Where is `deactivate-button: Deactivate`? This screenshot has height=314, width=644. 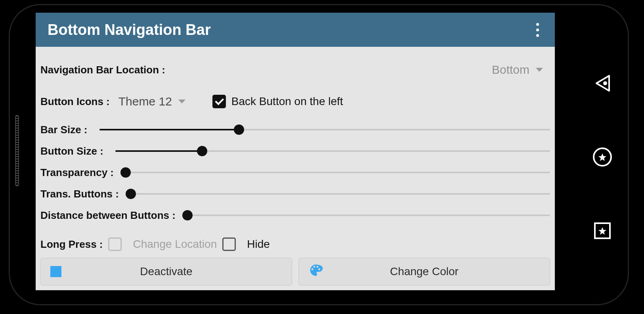 deactivate-button: Deactivate is located at coordinates (166, 272).